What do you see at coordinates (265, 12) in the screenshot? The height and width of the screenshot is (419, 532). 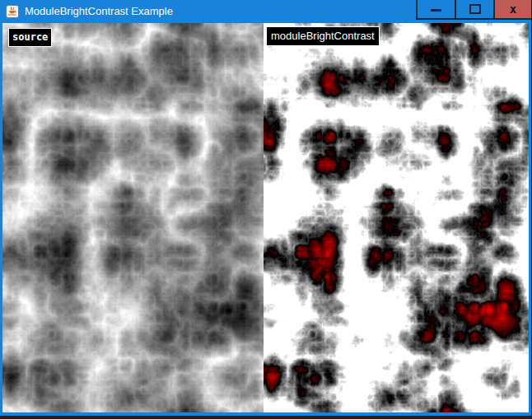 I see `titlebar: ModuleBrightContrast Example x` at bounding box center [265, 12].